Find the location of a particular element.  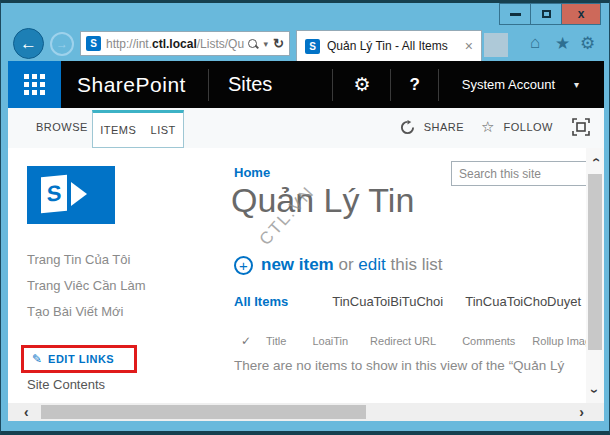

ribbon-bar: BROWSE ITEMS LIST SHARE ☆ FOLLOW is located at coordinates (306, 128).